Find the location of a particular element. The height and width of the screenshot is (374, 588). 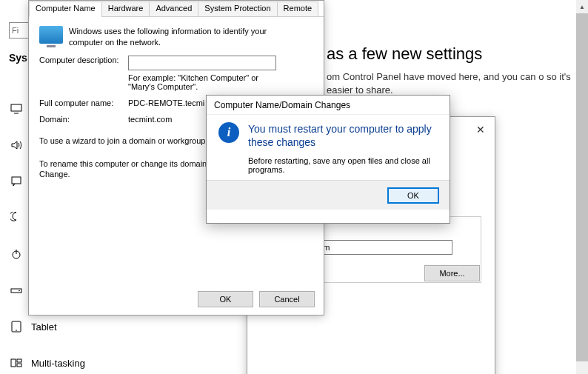

sidebar-item-label: Tablet is located at coordinates (44, 327).